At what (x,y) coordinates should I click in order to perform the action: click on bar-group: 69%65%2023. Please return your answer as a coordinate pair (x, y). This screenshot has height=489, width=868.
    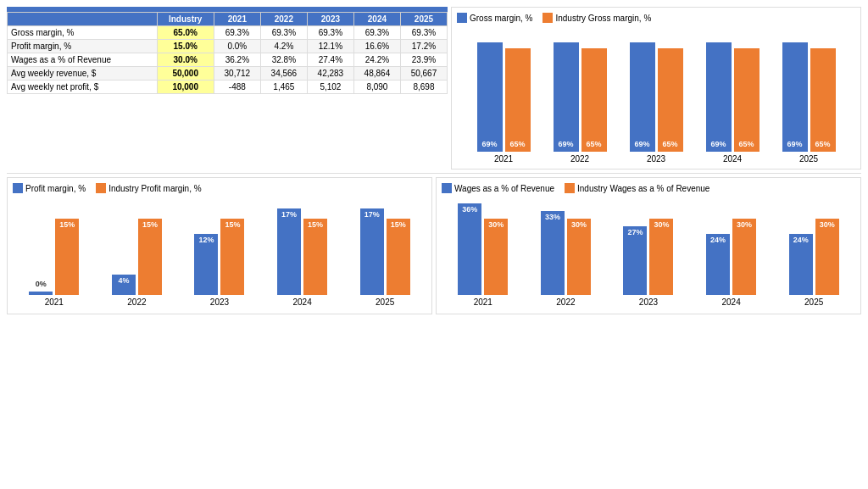
    Looking at the image, I should click on (656, 103).